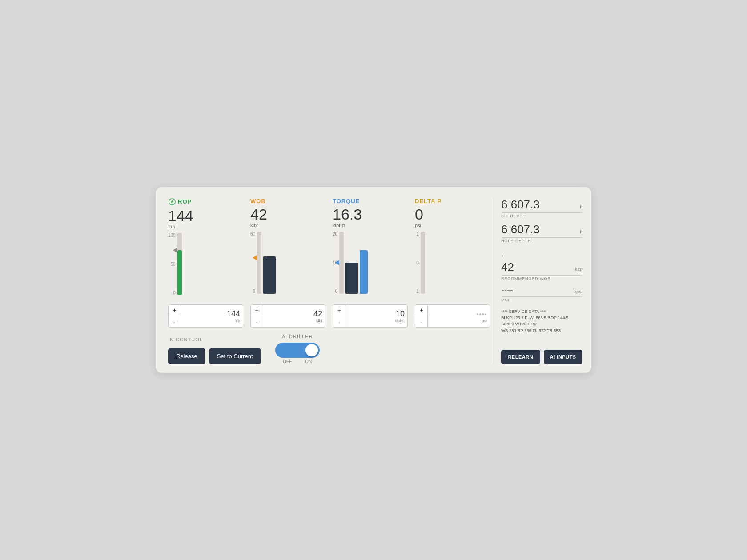 The image size is (747, 560). What do you see at coordinates (542, 240) in the screenshot?
I see `hole-depth-label: HOLE DEPTH` at bounding box center [542, 240].